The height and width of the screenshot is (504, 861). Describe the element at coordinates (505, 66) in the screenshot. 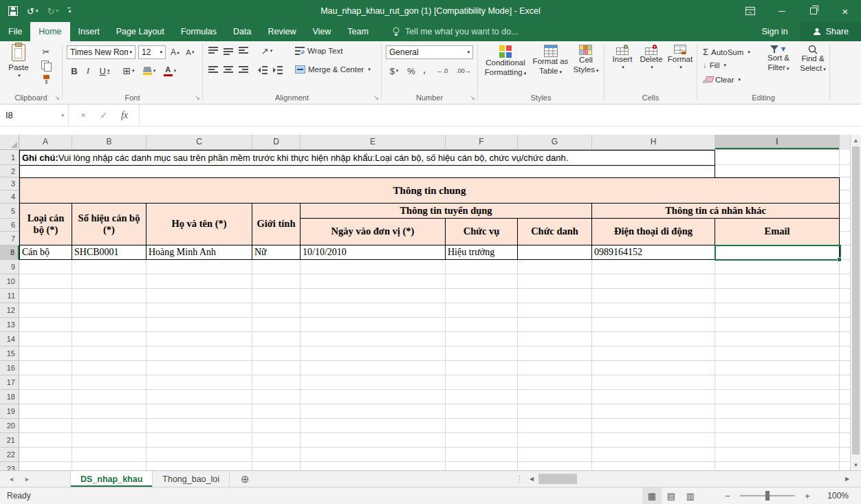

I see `conditional-formatting-button: Conditional Formatting▾` at that location.